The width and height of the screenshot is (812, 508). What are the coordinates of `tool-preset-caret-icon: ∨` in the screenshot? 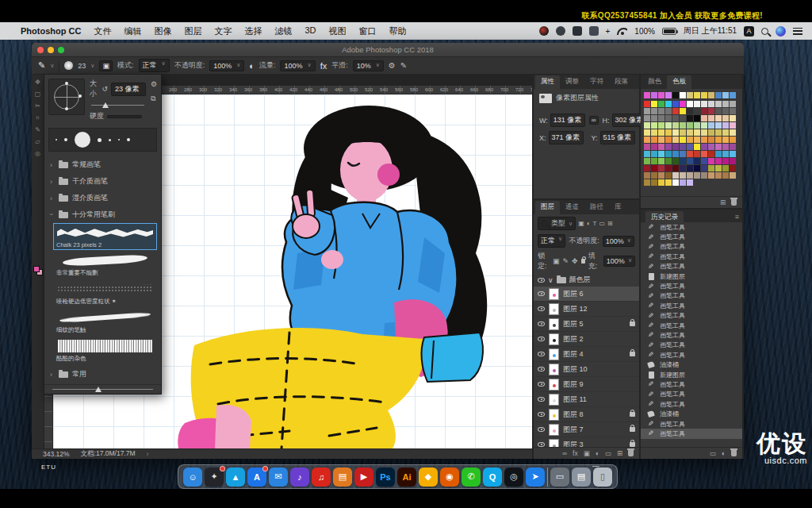 It's located at (52, 66).